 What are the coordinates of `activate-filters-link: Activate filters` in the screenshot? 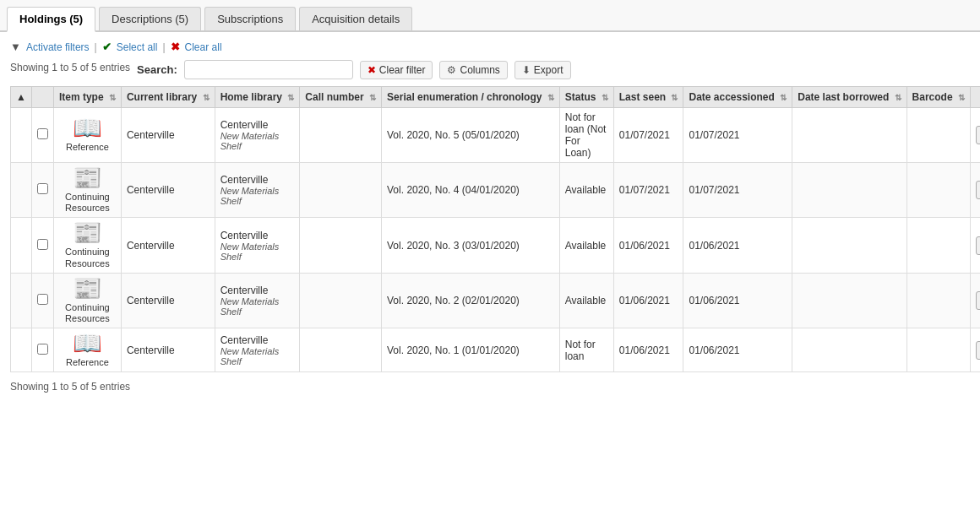 It's located at (57, 47).